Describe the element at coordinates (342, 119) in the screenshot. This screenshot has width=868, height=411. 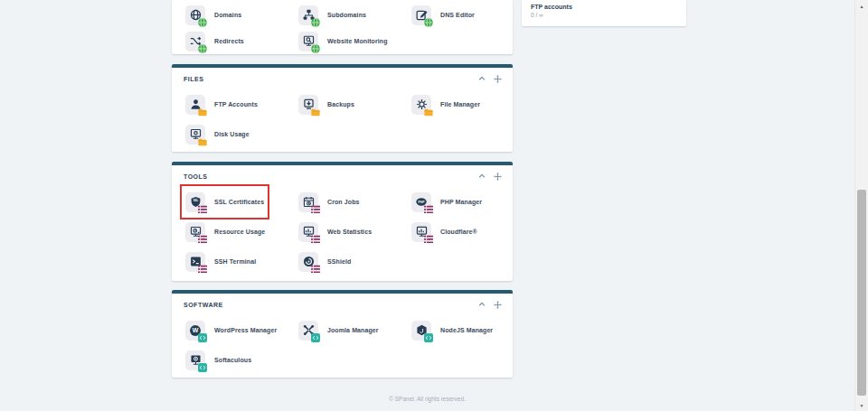
I see `files-items-grid: FTP AccountsBackupsFile ManagerDisk Usag…` at that location.